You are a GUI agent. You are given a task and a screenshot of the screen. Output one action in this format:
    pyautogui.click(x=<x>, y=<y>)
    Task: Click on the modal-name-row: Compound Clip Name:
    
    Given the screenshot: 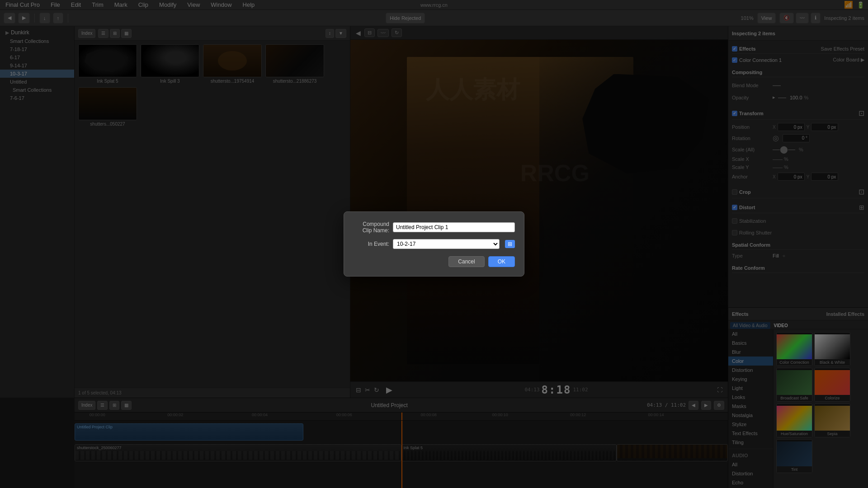 What is the action you would take?
    pyautogui.click(x=434, y=227)
    